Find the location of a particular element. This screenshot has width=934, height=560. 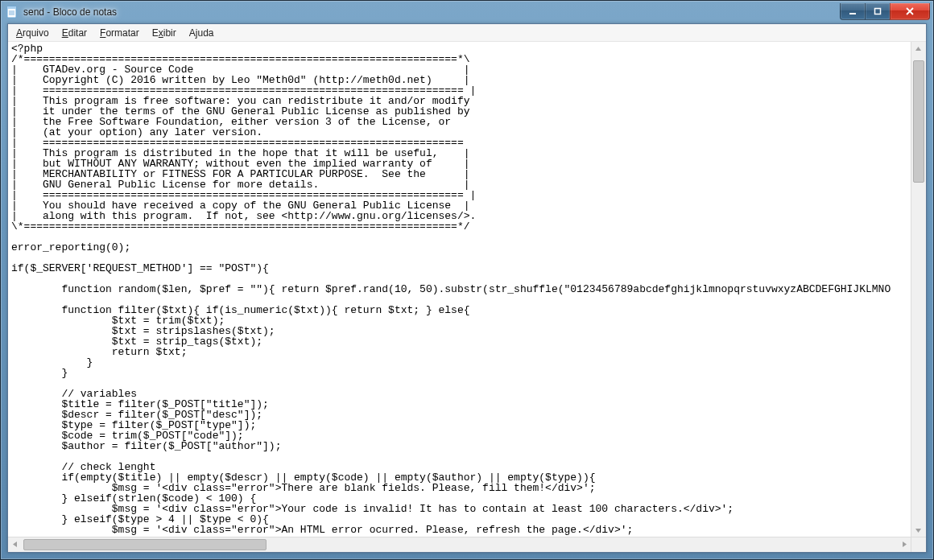

scroll-right-button is located at coordinates (905, 544).